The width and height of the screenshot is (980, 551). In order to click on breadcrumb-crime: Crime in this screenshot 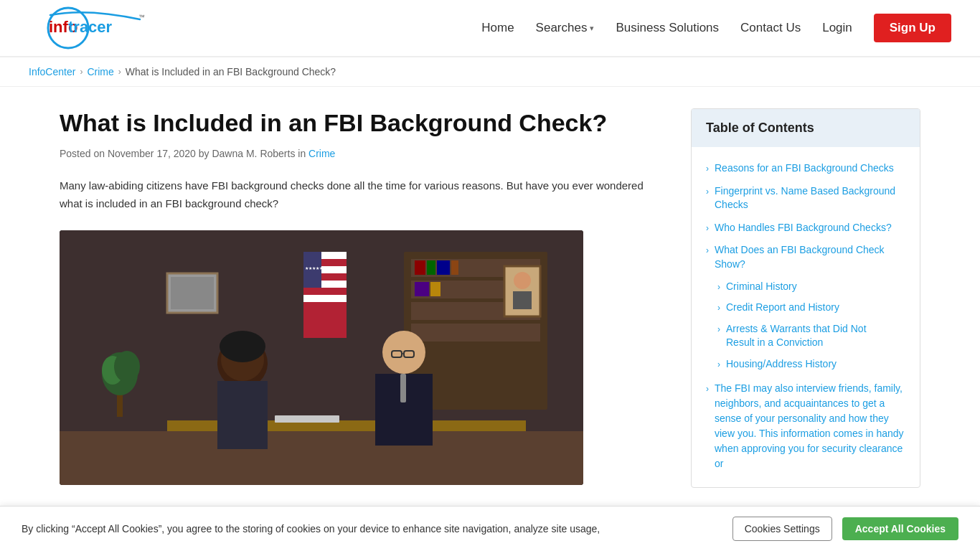, I will do `click(100, 72)`.